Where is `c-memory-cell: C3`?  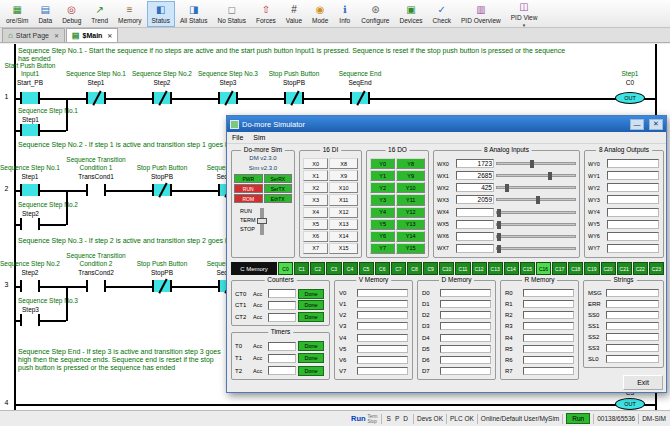
c-memory-cell: C3 is located at coordinates (334, 268).